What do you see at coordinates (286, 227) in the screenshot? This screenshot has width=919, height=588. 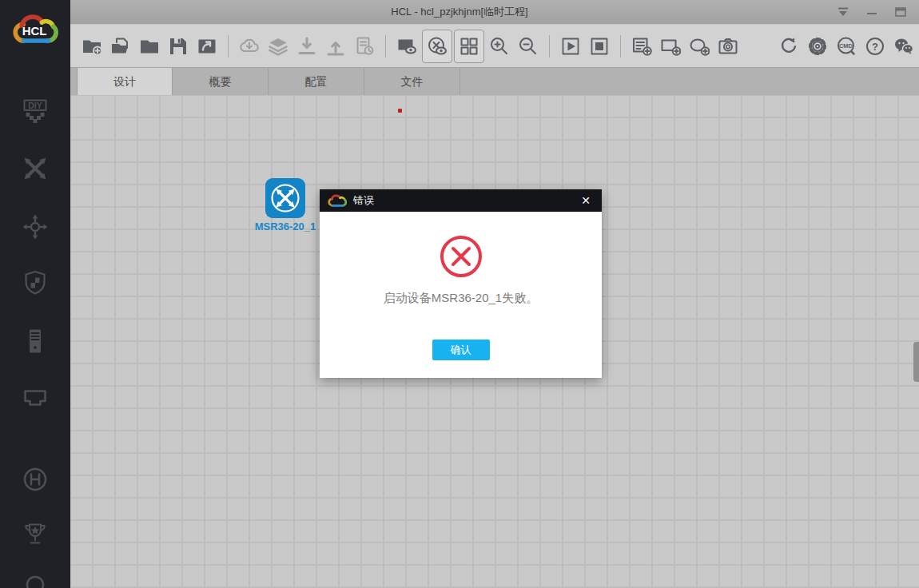 I see `device-label: MSR36-20_1` at bounding box center [286, 227].